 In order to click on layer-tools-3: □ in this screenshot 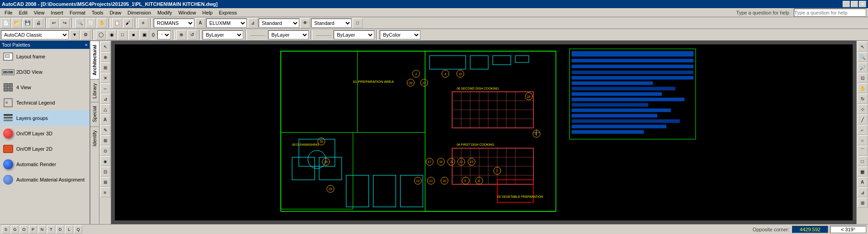, I will do `click(123, 35)`.